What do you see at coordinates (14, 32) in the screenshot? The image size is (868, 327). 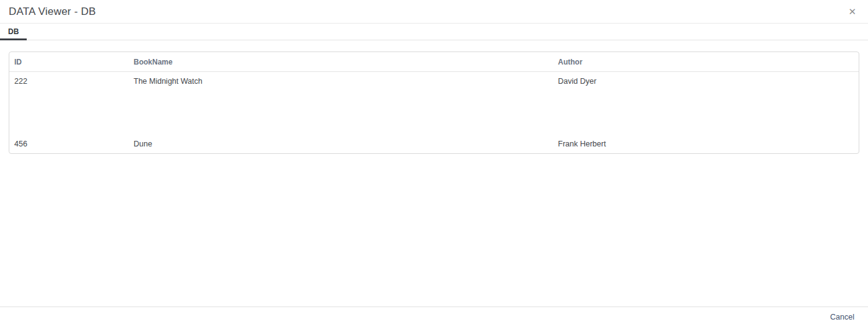 I see `tab-db: DB` at bounding box center [14, 32].